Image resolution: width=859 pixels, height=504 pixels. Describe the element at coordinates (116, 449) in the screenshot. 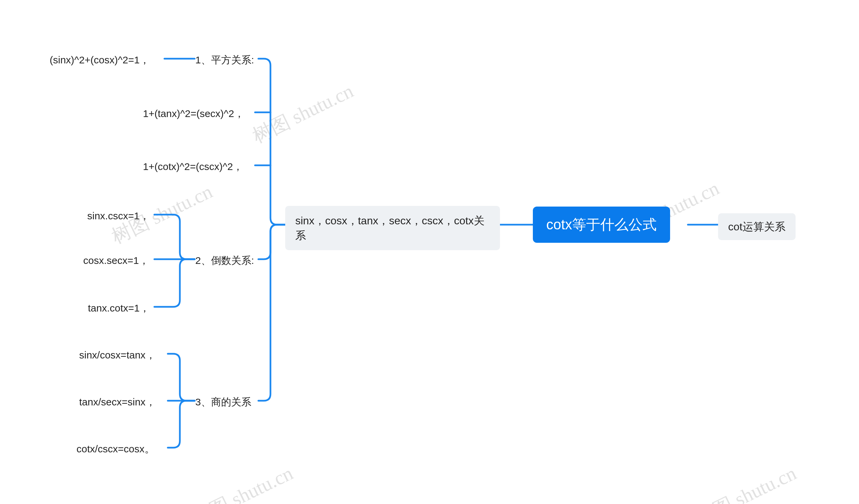

I see `branch-3-leaf-2: cotx/cscx=cosx。` at that location.